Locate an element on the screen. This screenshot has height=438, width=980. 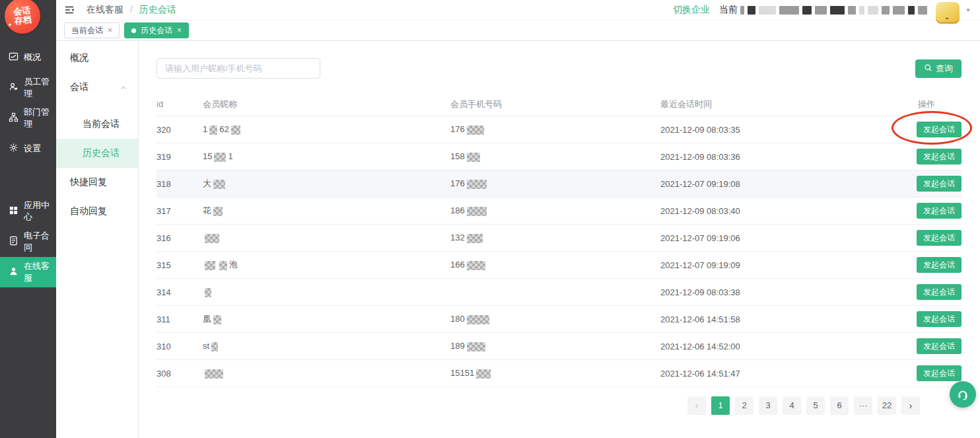
cell-id: 316 is located at coordinates (180, 238).